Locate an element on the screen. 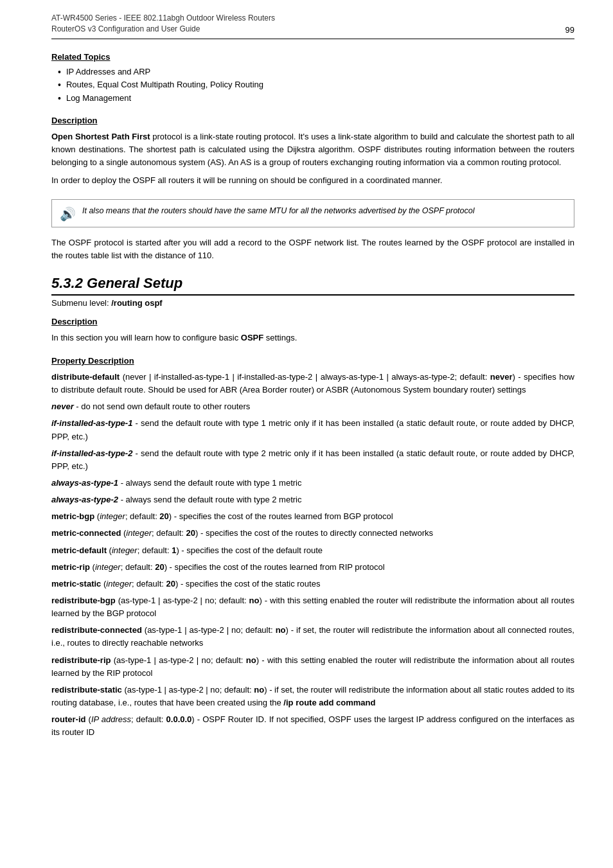  prop-always-type2: always-as-type-2 - always send the defau… is located at coordinates (313, 500).